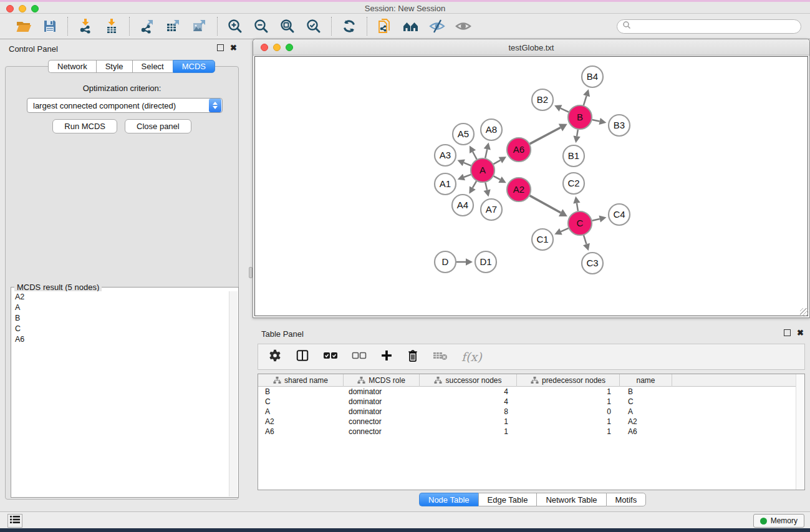 This screenshot has height=532, width=810. I want to click on column-header-shared-name: shared name, so click(301, 380).